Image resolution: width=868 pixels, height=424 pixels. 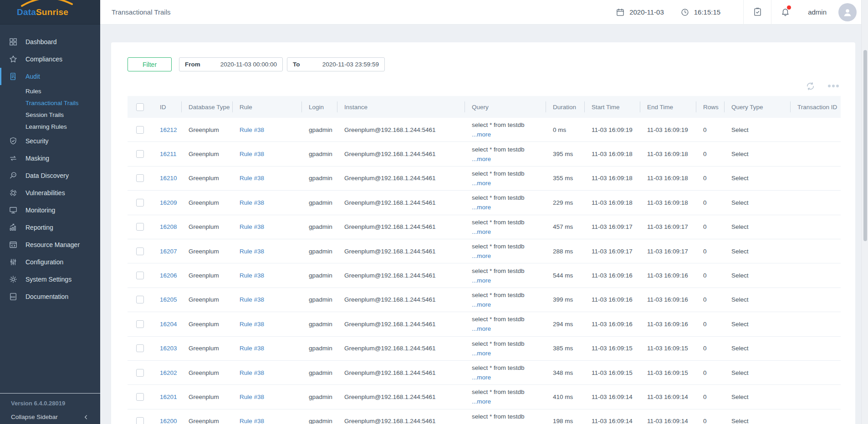 What do you see at coordinates (168, 251) in the screenshot?
I see `trail-id-link: 16207` at bounding box center [168, 251].